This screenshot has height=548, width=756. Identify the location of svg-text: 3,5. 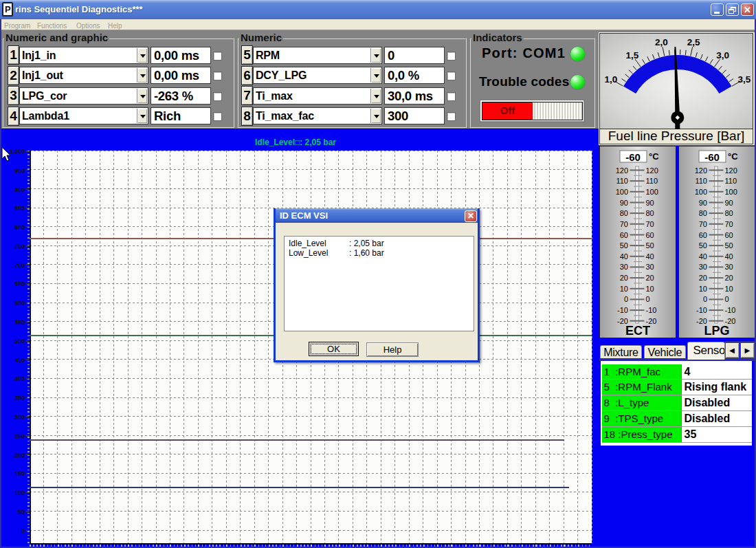
(744, 80).